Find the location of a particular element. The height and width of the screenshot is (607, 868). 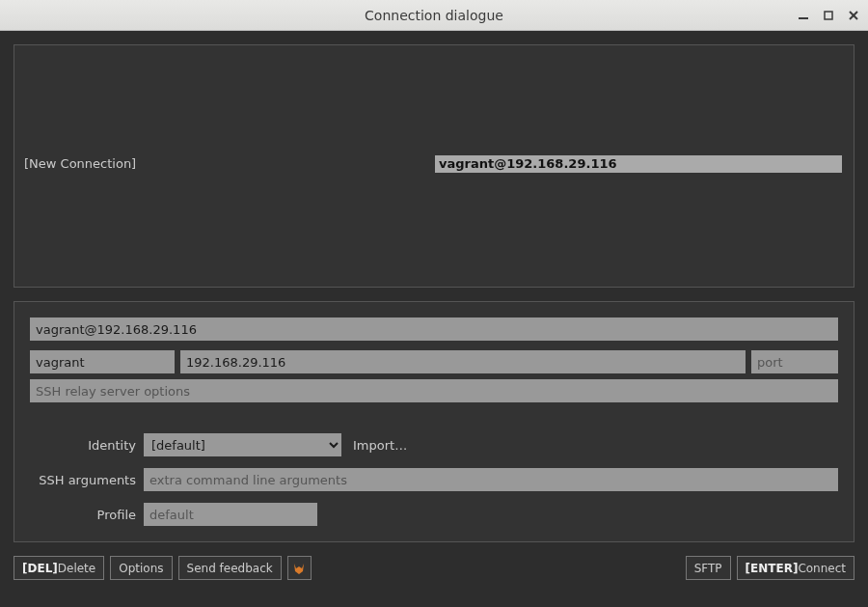

username-input is located at coordinates (102, 362).